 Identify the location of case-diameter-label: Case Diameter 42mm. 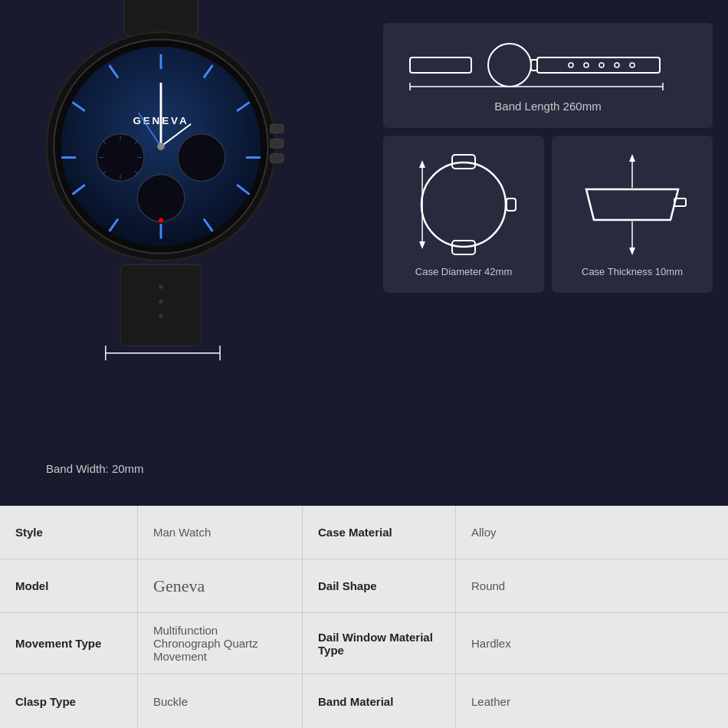
(464, 271).